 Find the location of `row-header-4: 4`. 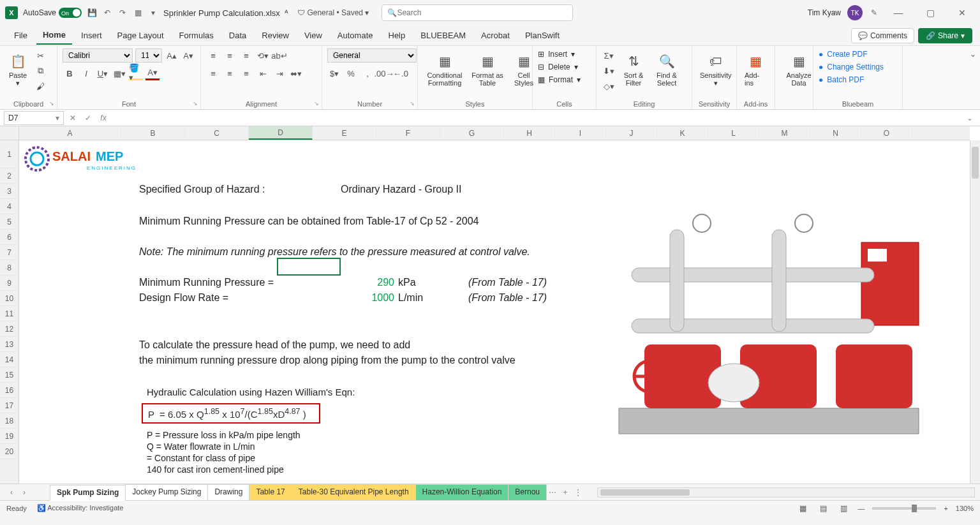

row-header-4: 4 is located at coordinates (9, 207).